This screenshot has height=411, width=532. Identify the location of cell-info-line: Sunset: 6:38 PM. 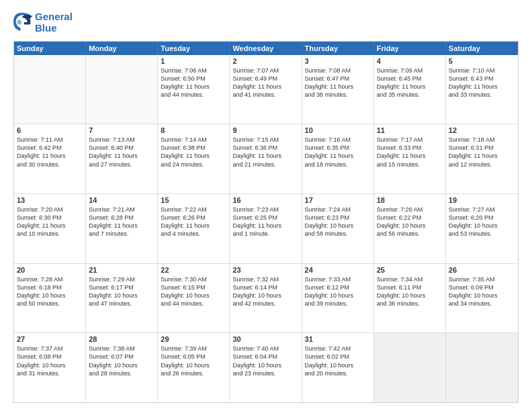
(193, 148).